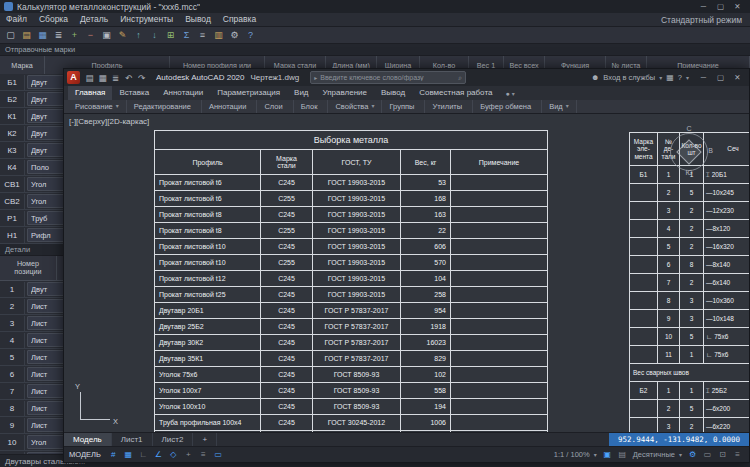 This screenshot has width=750, height=467. I want to click on menu-item: Инструменты, so click(146, 20).